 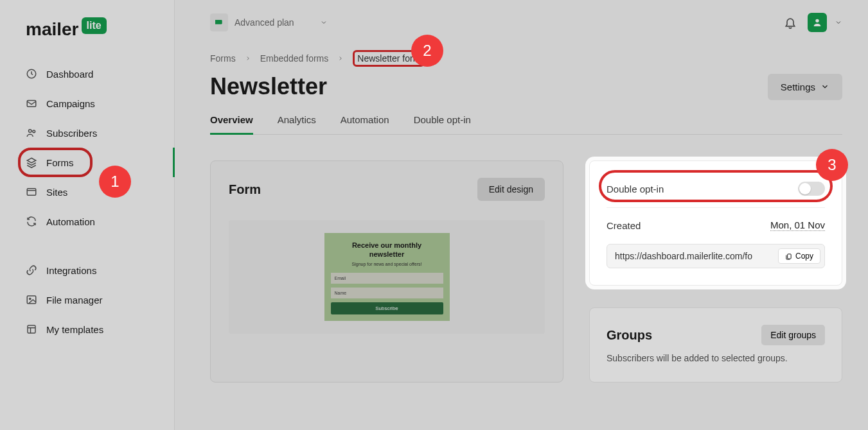 What do you see at coordinates (389, 58) in the screenshot?
I see `breadcrumb-current: Newsletter form` at bounding box center [389, 58].